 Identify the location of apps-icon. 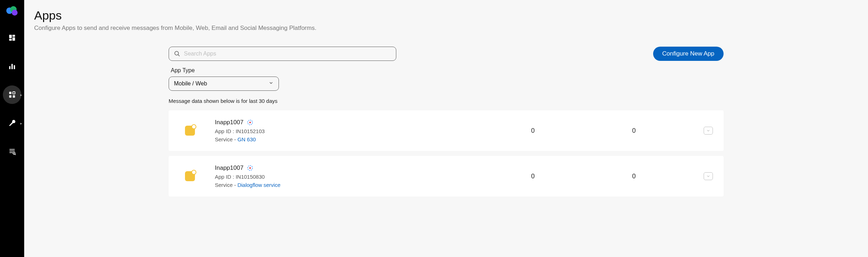
(12, 95).